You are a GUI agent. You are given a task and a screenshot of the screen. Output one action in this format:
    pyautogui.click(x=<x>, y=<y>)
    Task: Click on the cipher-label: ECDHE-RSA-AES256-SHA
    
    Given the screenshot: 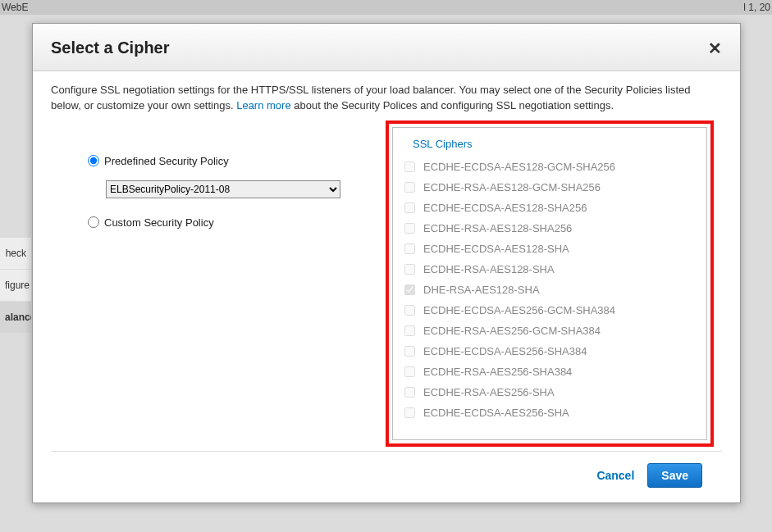 What is the action you would take?
    pyautogui.click(x=489, y=392)
    